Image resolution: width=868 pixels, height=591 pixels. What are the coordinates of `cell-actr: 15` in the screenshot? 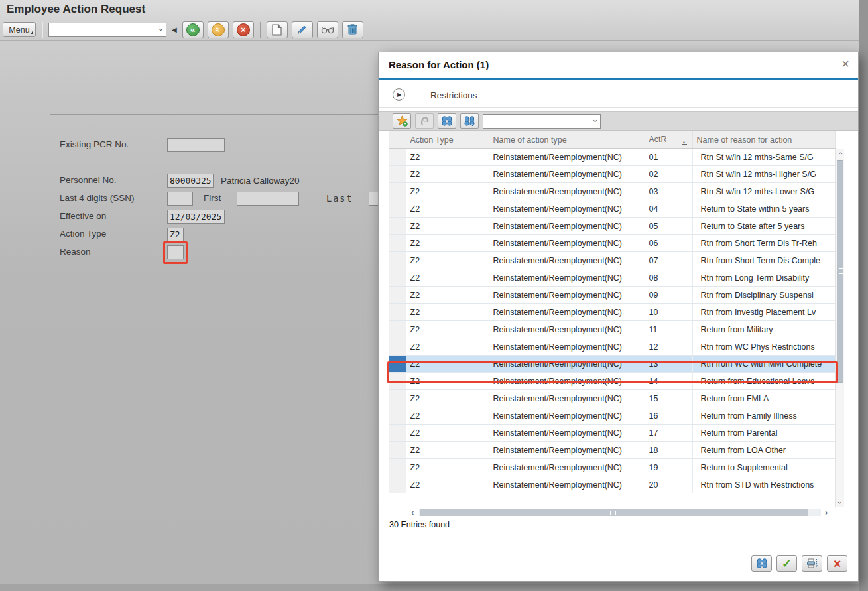 It's located at (668, 399).